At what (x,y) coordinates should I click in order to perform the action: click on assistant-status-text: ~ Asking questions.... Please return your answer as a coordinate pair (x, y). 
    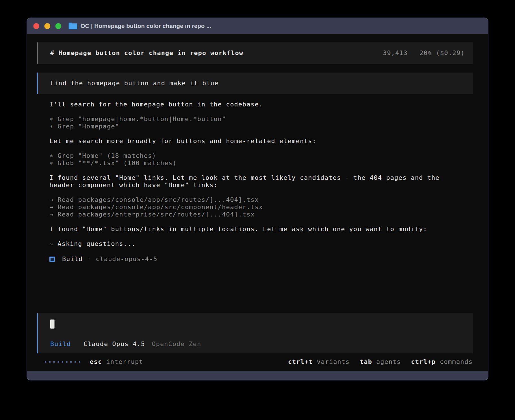
    Looking at the image, I should click on (252, 244).